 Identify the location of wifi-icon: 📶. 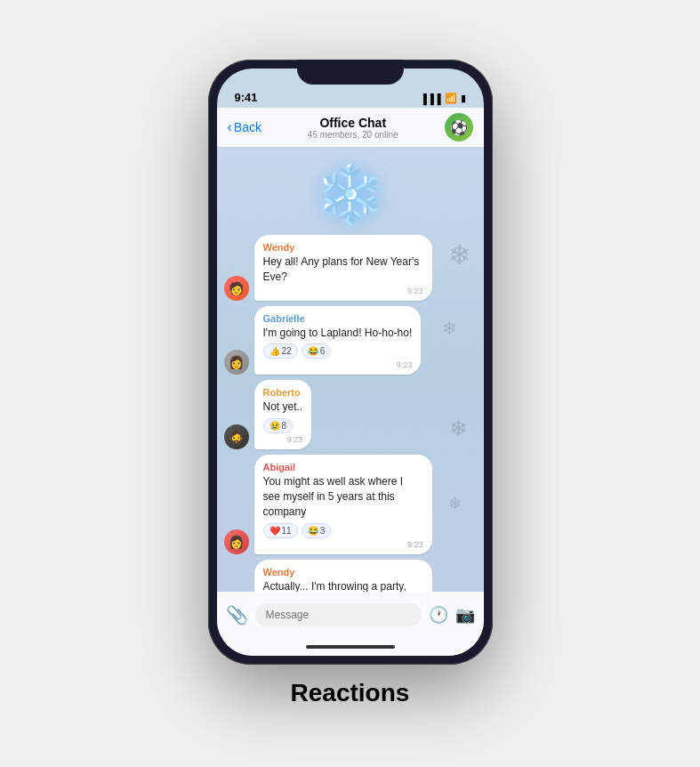
(451, 98).